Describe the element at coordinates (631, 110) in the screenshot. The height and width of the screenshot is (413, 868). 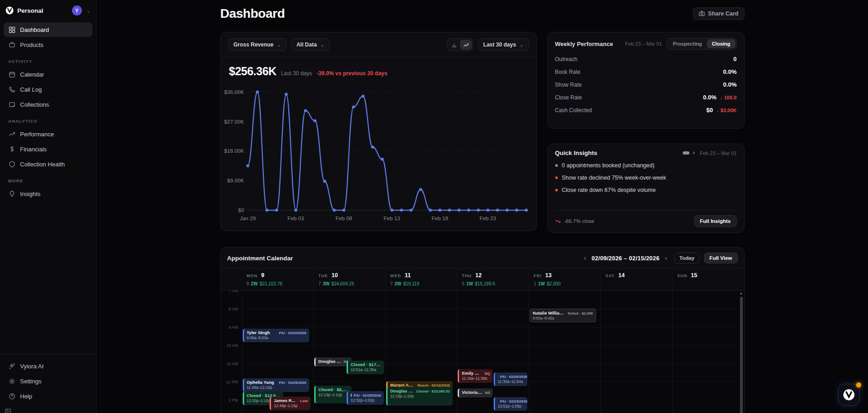
I see `metric-label: Cash Collected` at that location.